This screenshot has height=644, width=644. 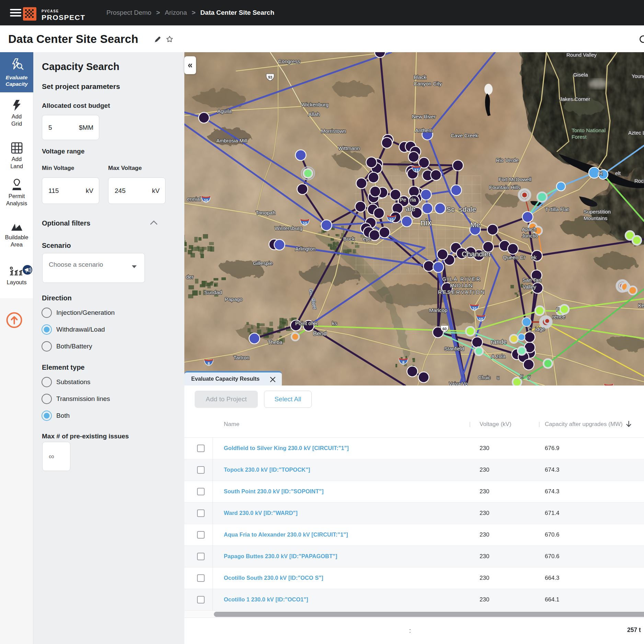 I want to click on svg-text: Maricop, so click(x=438, y=310).